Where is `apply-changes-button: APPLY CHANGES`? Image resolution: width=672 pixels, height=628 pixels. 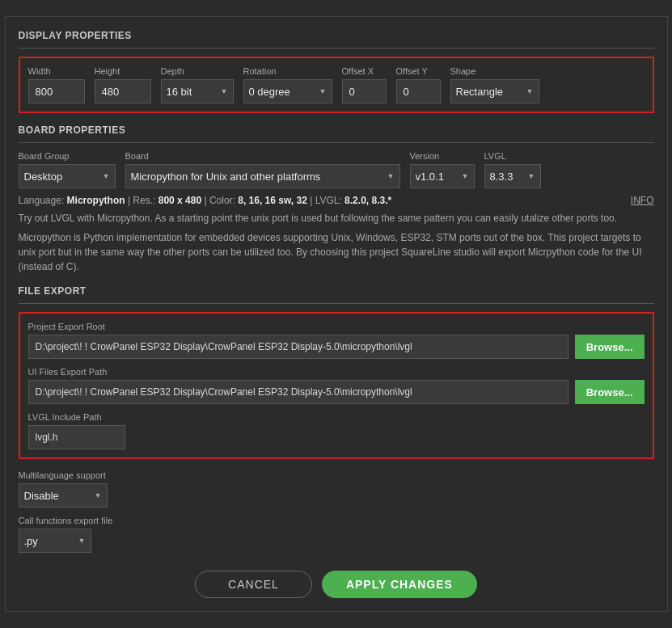
apply-changes-button: APPLY CHANGES is located at coordinates (399, 584).